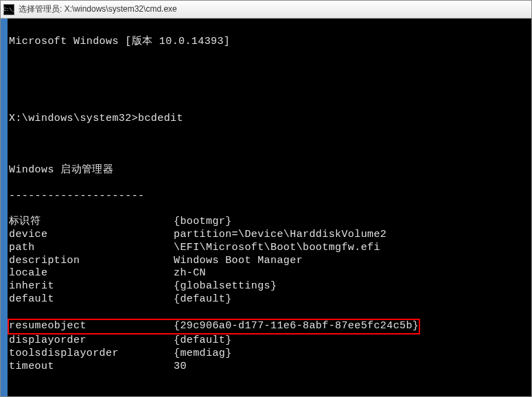 The image size is (532, 397). Describe the element at coordinates (91, 287) in the screenshot. I see `kv-key: inherit` at that location.